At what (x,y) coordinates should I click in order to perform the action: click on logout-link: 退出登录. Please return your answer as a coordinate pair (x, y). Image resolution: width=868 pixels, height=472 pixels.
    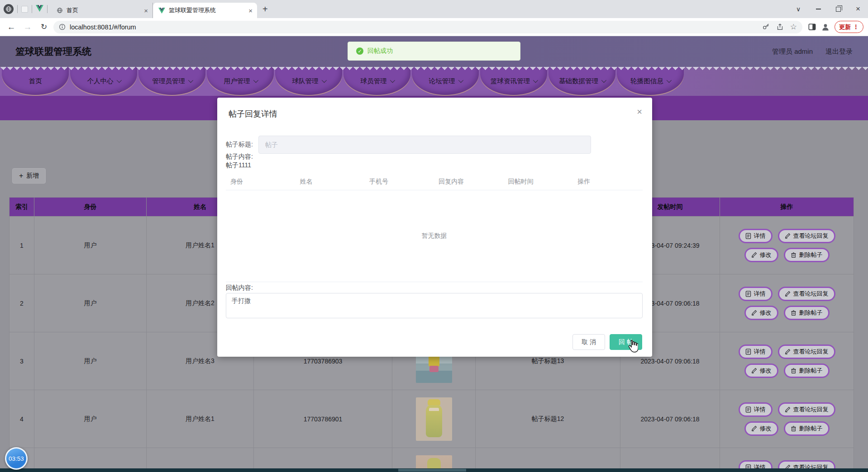
    Looking at the image, I should click on (839, 52).